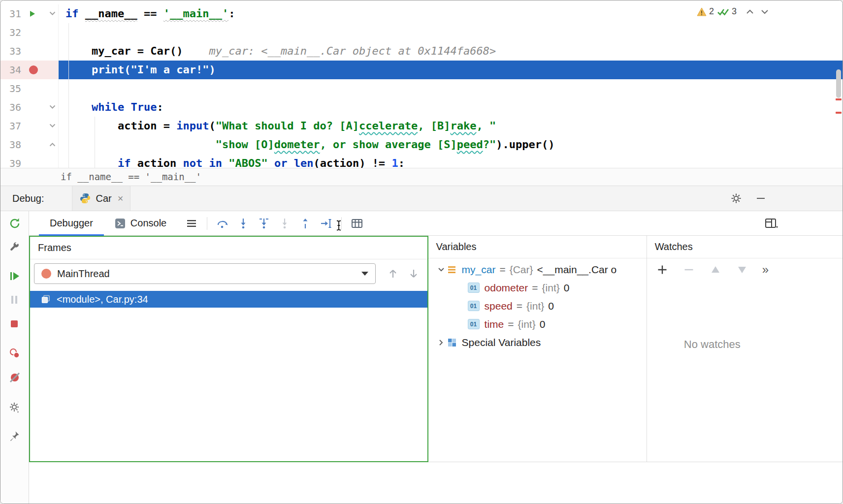 The image size is (843, 504). Describe the element at coordinates (451, 89) in the screenshot. I see `code-text` at that location.